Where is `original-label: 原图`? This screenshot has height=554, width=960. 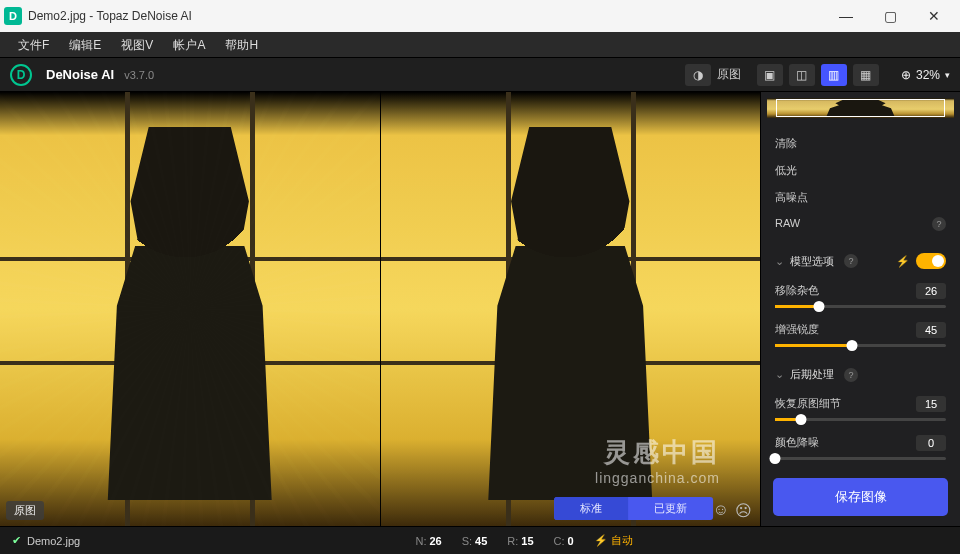
original-label: 原图 is located at coordinates (729, 74).